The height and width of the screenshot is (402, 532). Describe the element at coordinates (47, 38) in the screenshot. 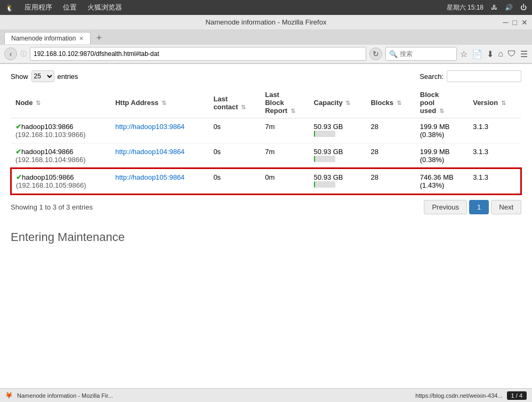

I see `browser-tab: Namenode information ✕` at that location.